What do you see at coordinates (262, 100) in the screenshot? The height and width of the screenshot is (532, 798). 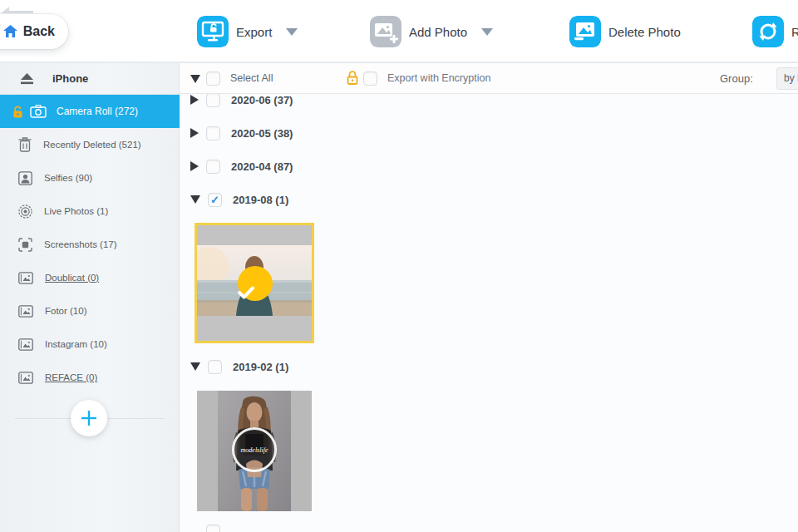 I see `group-label-text: 2020-06 (37)` at bounding box center [262, 100].